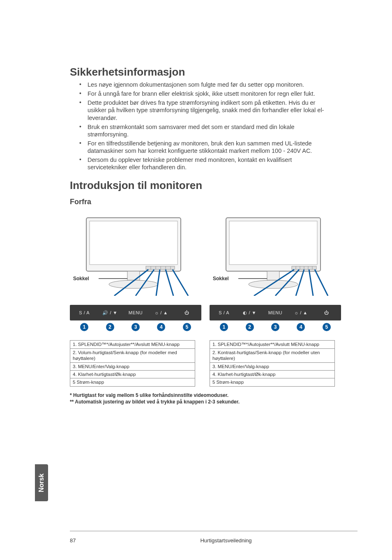 Image resolution: width=392 pixels, height=560 pixels. I want to click on footer: 87 Hurtigstartsveiledning, so click(214, 541).